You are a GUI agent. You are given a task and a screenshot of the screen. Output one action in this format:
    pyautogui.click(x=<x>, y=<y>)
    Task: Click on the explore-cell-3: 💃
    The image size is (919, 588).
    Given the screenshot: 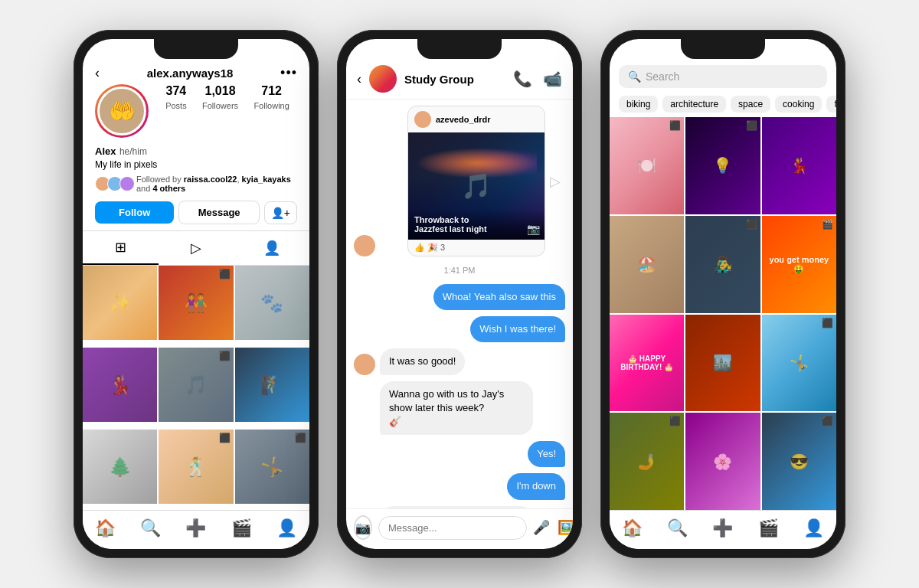 What is the action you would take?
    pyautogui.click(x=800, y=165)
    